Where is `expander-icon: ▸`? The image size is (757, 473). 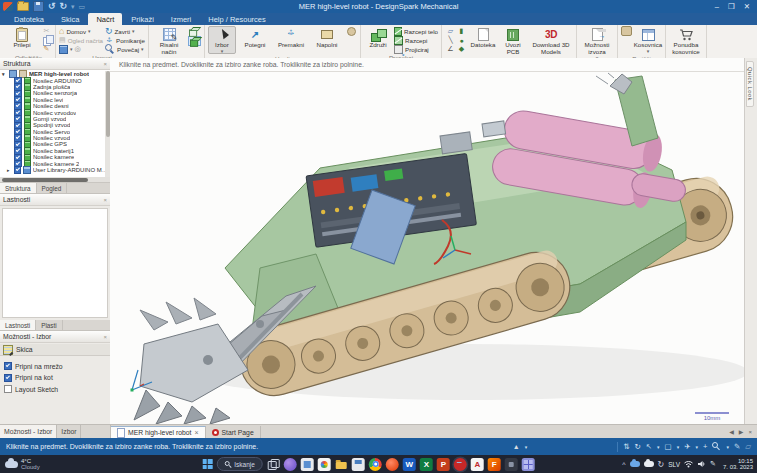 expander-icon: ▸ is located at coordinates (10, 170).